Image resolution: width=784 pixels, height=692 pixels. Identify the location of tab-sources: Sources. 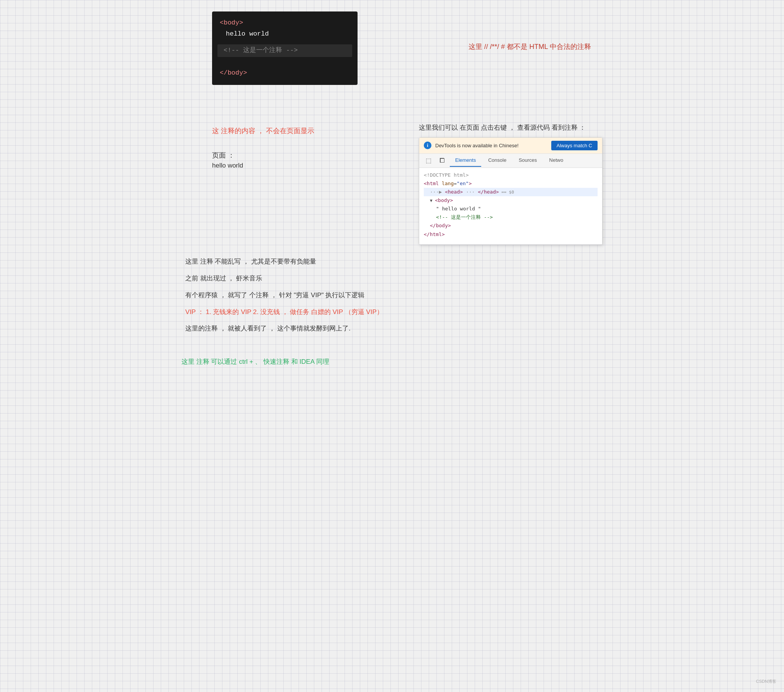
(528, 160).